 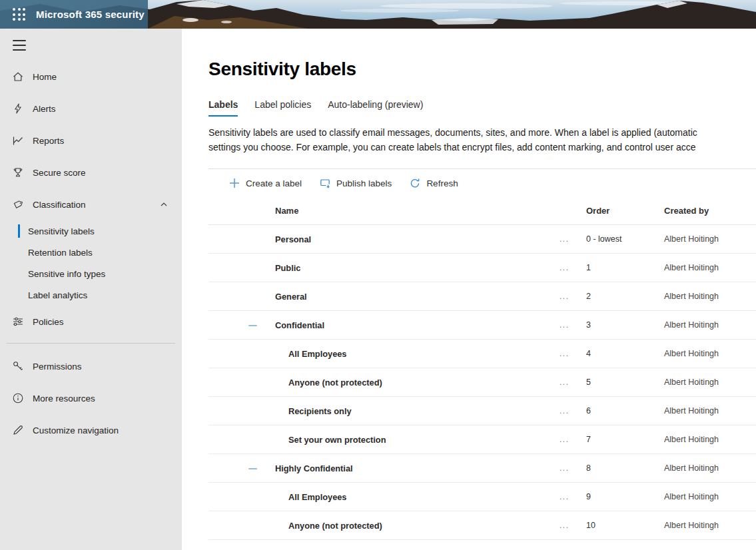 What do you see at coordinates (482, 412) in the screenshot?
I see `table-row: Recipients only ... 6 Albert Hoitingh` at bounding box center [482, 412].